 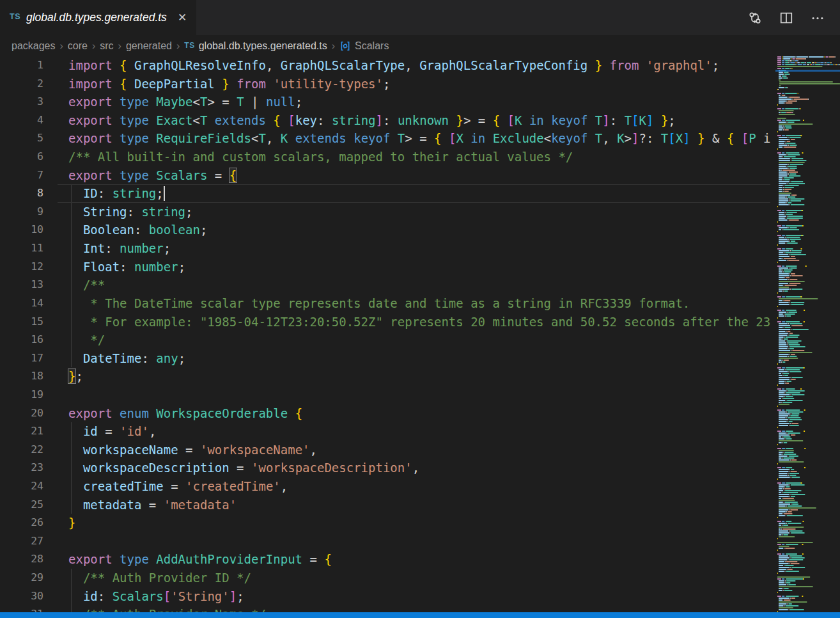 I want to click on code-line-9: 9 String: string;, so click(x=385, y=212).